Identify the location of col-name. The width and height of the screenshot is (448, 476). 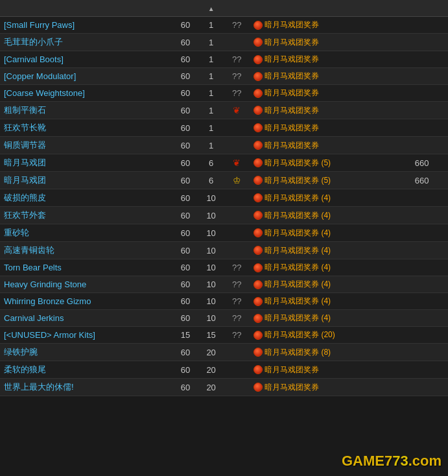
(86, 8).